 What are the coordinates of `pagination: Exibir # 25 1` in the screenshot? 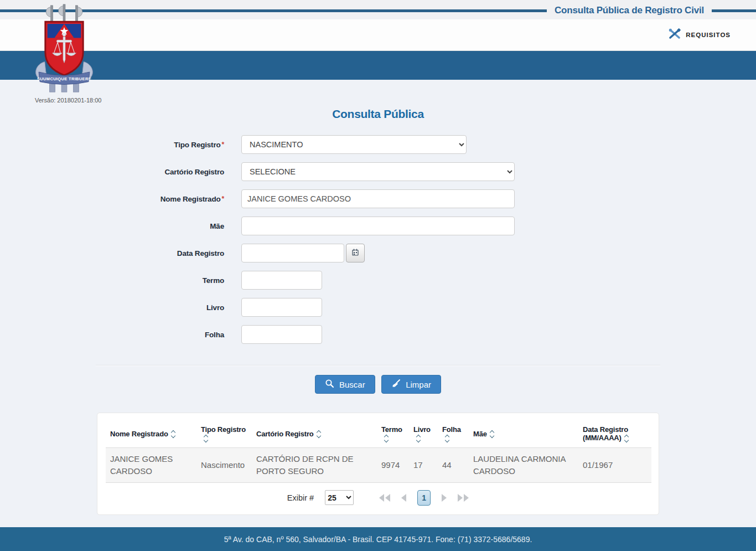 It's located at (378, 497).